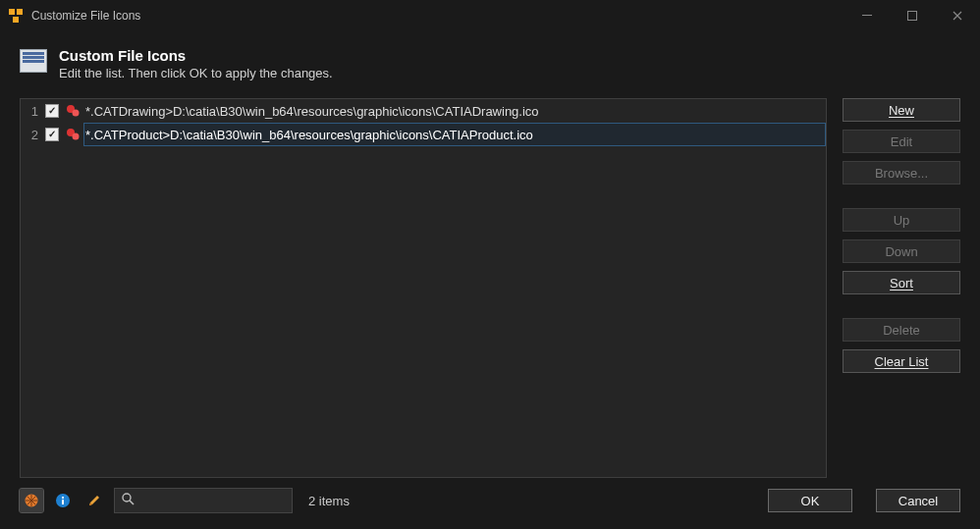  Describe the element at coordinates (329, 501) in the screenshot. I see `item-count: 2 items` at that location.